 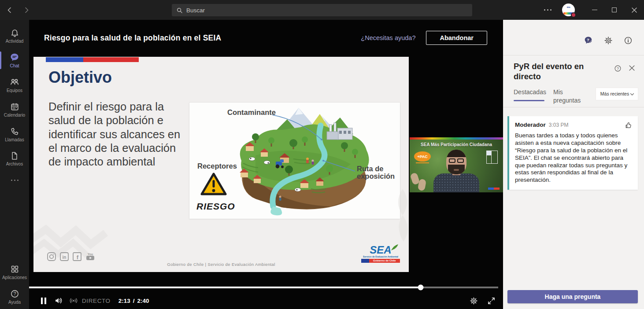 I want to click on duration: 2:40, so click(x=144, y=301).